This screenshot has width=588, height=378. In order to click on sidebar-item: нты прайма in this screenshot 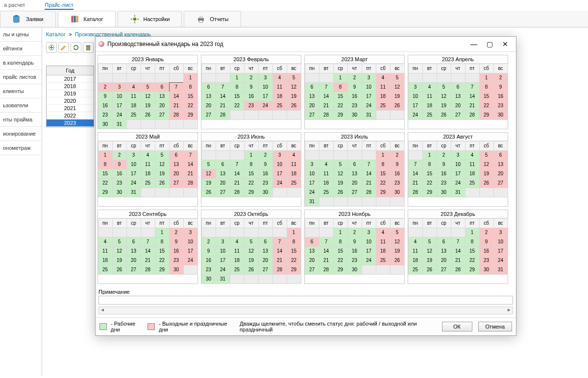, I will do `click(21, 119)`.